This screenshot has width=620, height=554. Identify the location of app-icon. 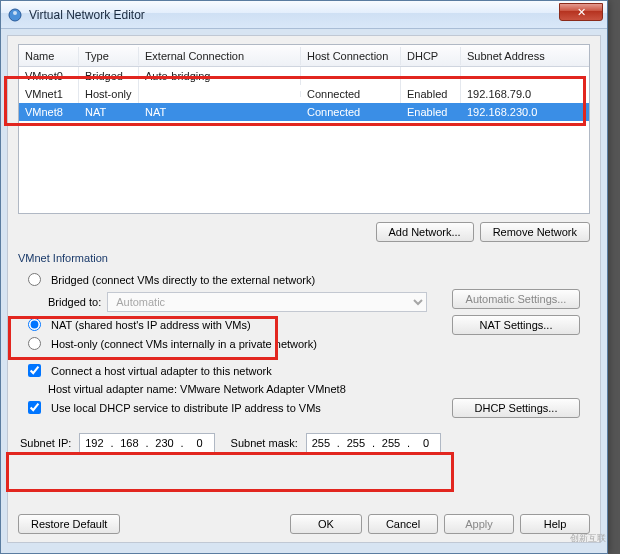
(15, 15).